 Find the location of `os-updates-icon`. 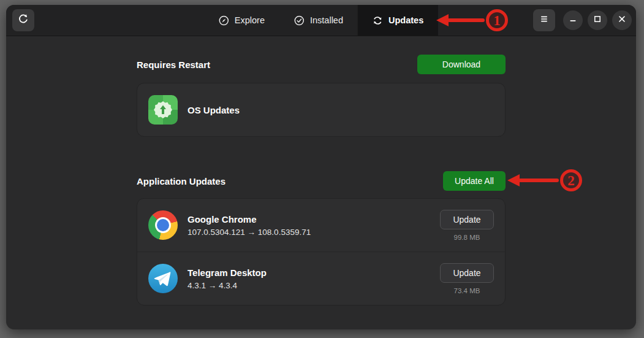

os-updates-icon is located at coordinates (163, 110).